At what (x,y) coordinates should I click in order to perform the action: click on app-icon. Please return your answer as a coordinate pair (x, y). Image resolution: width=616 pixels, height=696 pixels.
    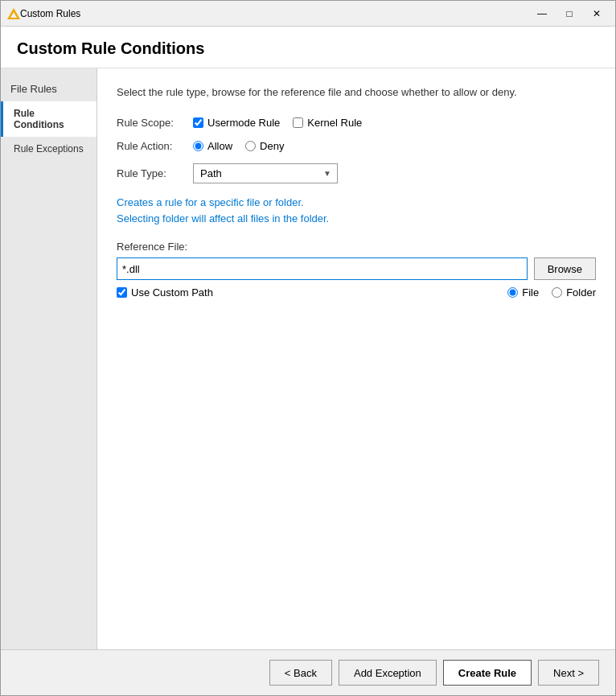
    Looking at the image, I should click on (14, 14).